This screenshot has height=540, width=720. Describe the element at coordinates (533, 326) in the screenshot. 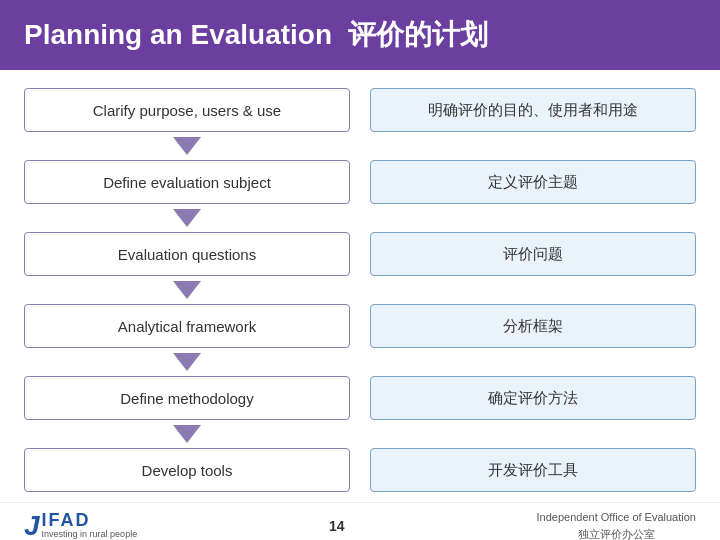

I see `step-box-r4: 分析框架` at that location.